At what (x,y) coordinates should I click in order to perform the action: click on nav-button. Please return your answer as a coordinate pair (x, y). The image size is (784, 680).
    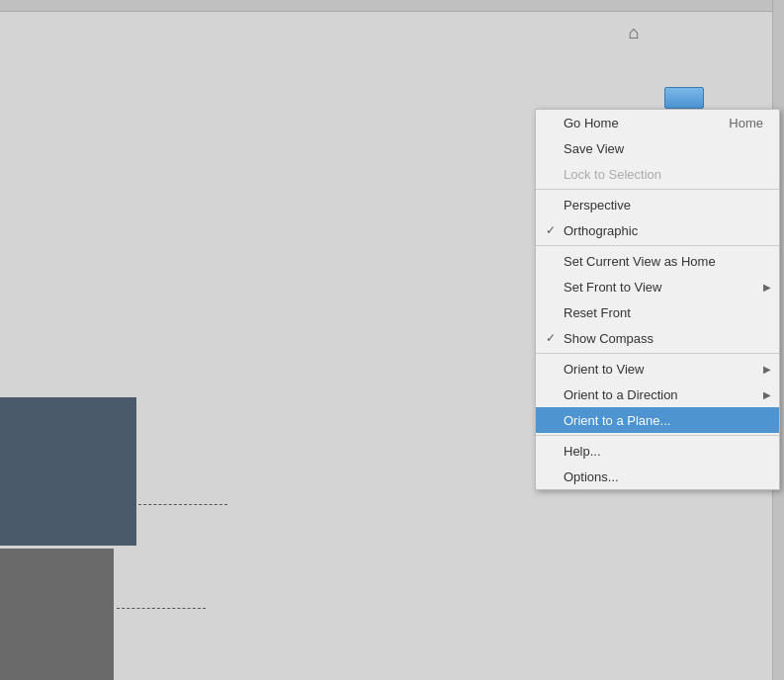
    Looking at the image, I should click on (684, 98).